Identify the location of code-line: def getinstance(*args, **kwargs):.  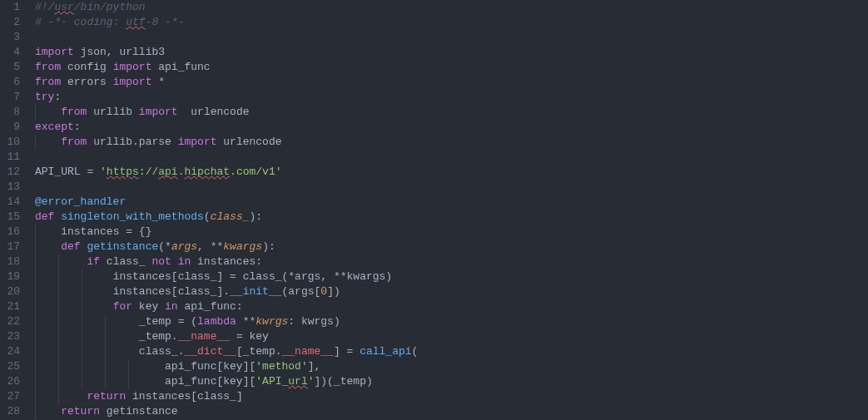
(226, 247).